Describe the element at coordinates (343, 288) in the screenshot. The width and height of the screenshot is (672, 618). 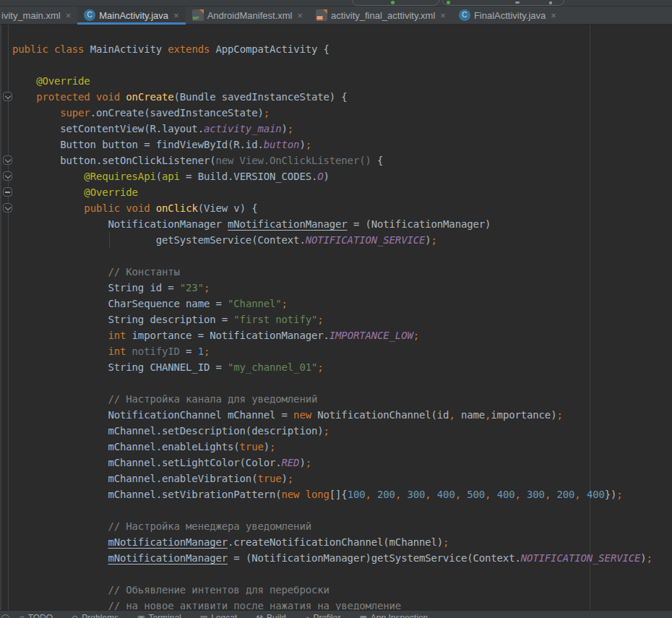
I see `code-line: String id = "23";` at that location.